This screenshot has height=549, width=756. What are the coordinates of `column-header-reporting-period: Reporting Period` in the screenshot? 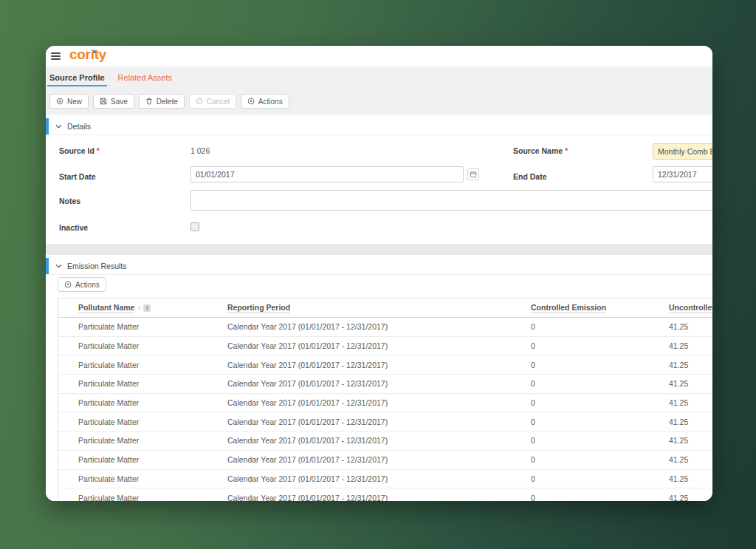 It's located at (258, 307).